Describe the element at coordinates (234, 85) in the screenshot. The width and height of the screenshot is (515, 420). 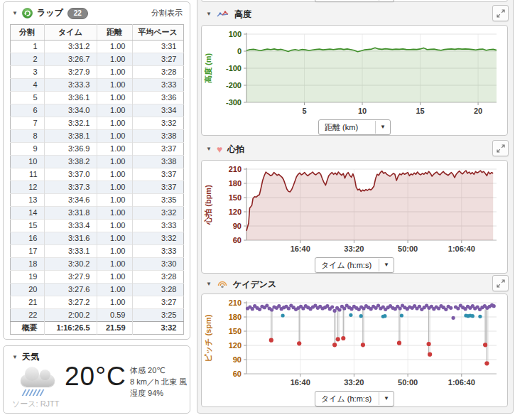
I see `svg-text: -200` at that location.